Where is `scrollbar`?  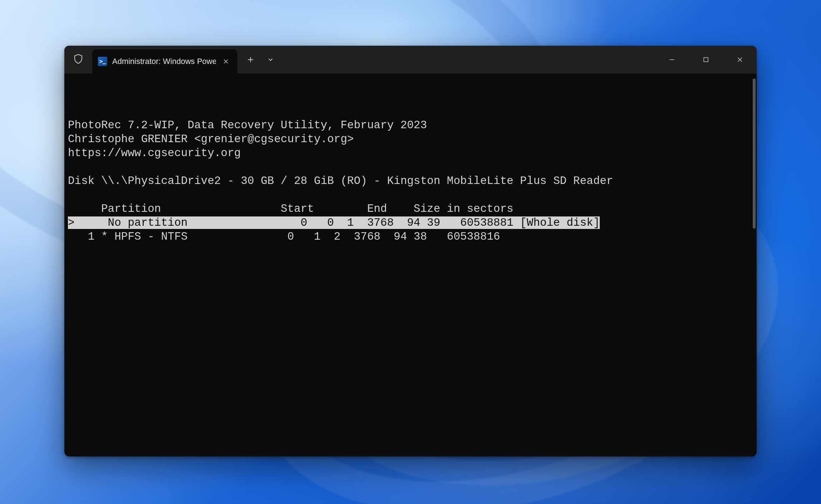
scrollbar is located at coordinates (754, 154).